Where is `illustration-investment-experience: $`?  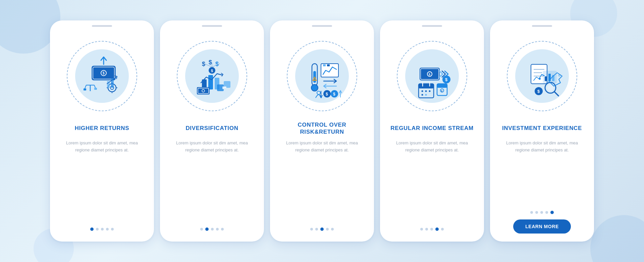 illustration-investment-experience: $ is located at coordinates (542, 76).